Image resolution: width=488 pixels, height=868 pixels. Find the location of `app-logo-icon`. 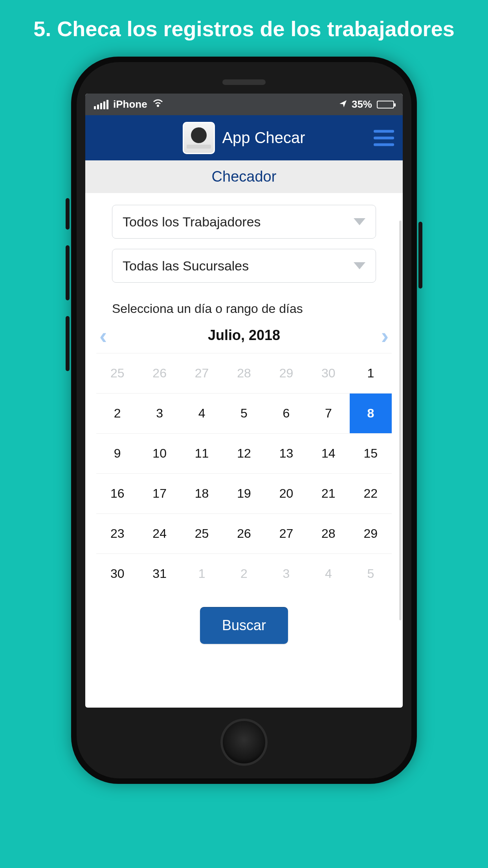

app-logo-icon is located at coordinates (199, 138).